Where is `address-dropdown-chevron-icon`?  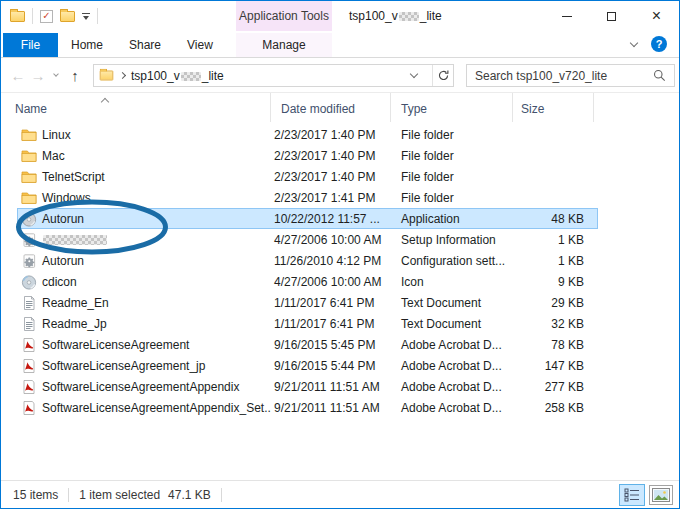
address-dropdown-chevron-icon is located at coordinates (414, 76).